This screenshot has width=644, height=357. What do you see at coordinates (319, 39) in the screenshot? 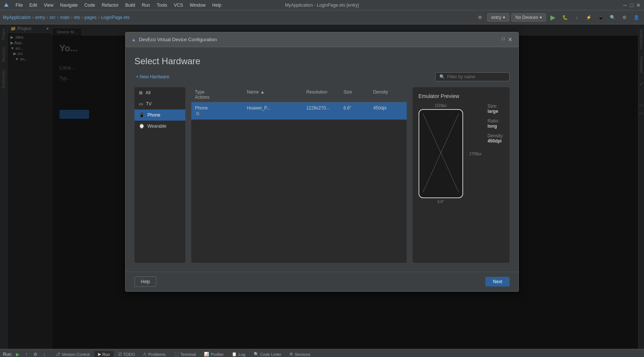
I see `modal-title: DevEco Virtual Device Configuration` at bounding box center [319, 39].